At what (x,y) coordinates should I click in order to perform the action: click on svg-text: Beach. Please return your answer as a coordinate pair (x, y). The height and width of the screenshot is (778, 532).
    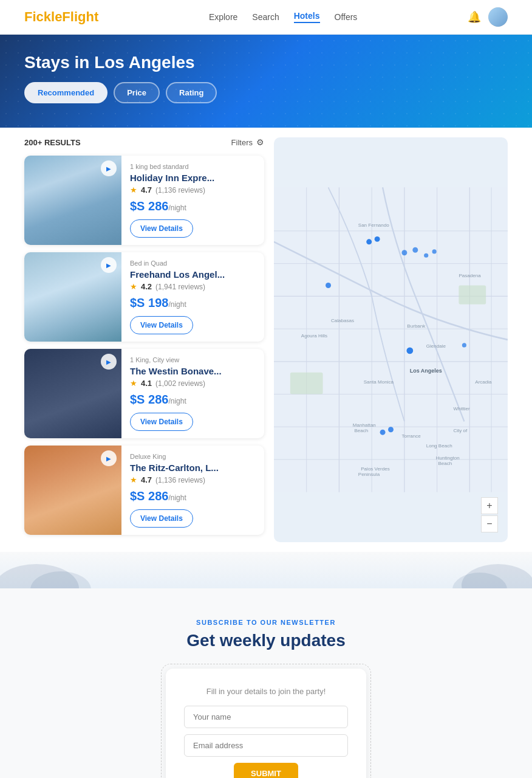
    Looking at the image, I should click on (445, 463).